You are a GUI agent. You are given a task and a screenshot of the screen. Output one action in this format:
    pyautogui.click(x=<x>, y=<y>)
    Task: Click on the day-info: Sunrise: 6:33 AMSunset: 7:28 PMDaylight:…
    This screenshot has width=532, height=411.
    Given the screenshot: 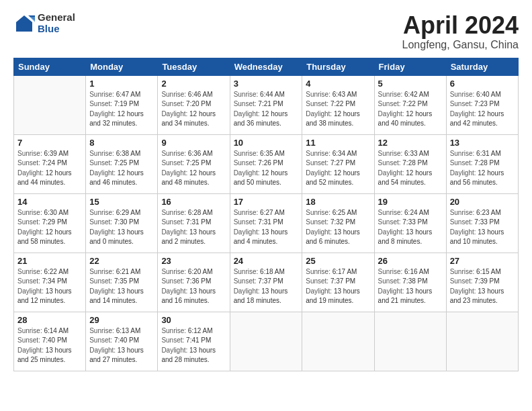 What is the action you would take?
    pyautogui.click(x=410, y=169)
    